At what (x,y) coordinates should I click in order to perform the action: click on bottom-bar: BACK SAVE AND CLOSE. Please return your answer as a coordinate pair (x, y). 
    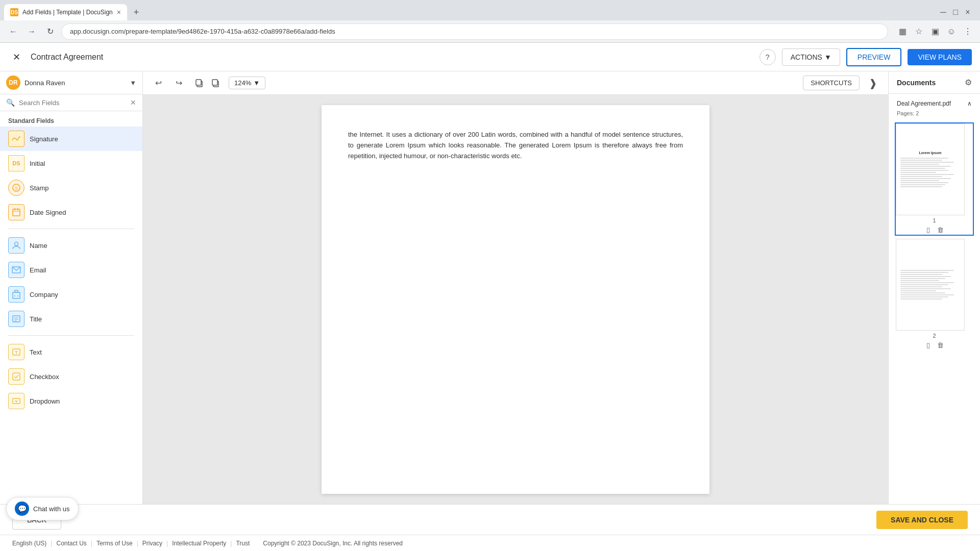
    Looking at the image, I should click on (490, 519).